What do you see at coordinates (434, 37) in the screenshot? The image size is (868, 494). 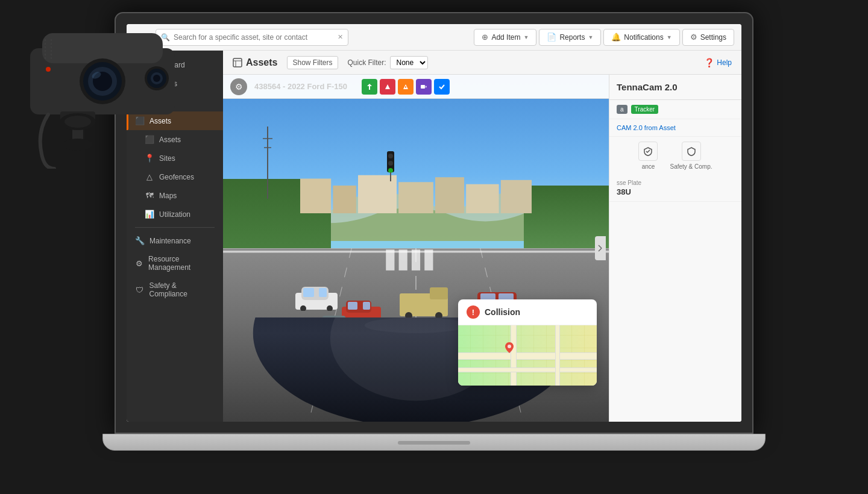 I see `navbar: 🔍 ✕ ⊕ Add Item ▼ 📄 Reports ▼` at bounding box center [434, 37].